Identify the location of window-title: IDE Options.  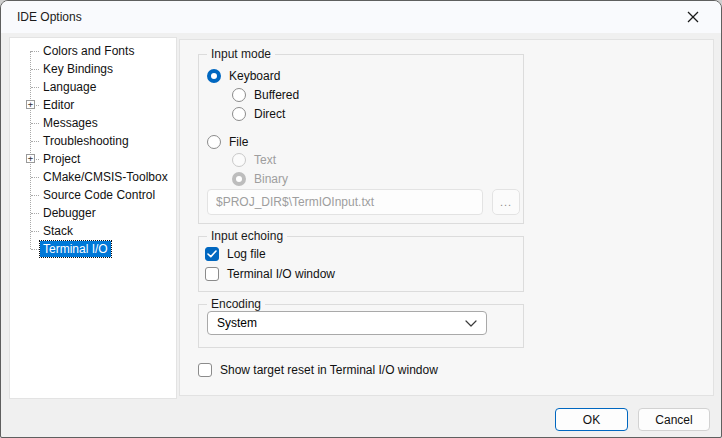
(42, 17).